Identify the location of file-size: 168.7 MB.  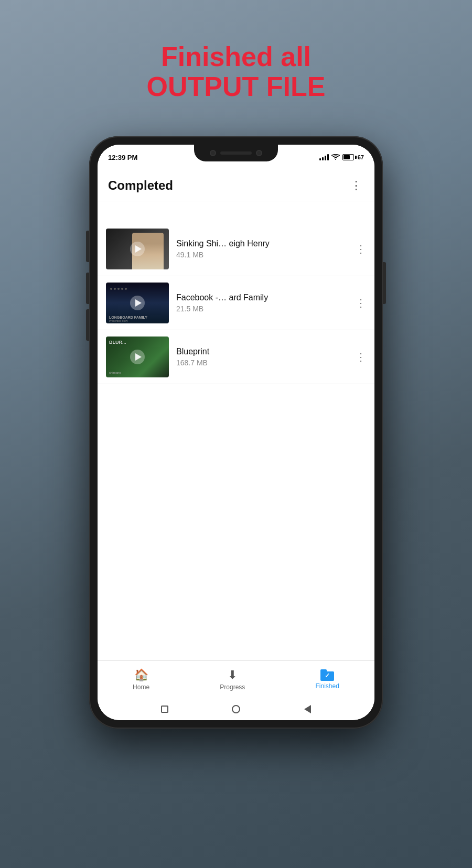
(262, 363).